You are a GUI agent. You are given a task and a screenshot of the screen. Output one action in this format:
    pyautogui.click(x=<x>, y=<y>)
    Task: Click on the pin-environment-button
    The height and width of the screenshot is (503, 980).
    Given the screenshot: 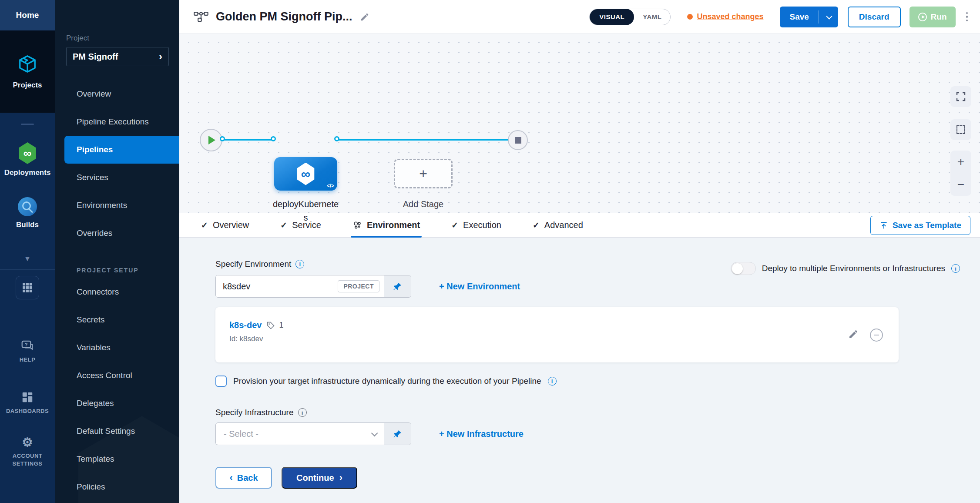 What is the action you would take?
    pyautogui.click(x=397, y=286)
    